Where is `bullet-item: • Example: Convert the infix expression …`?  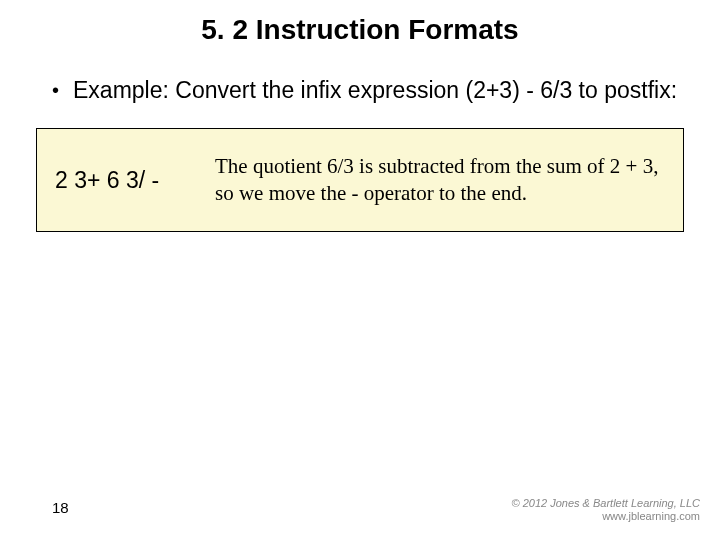
bullet-item: • Example: Convert the infix expression … is located at coordinates (360, 91).